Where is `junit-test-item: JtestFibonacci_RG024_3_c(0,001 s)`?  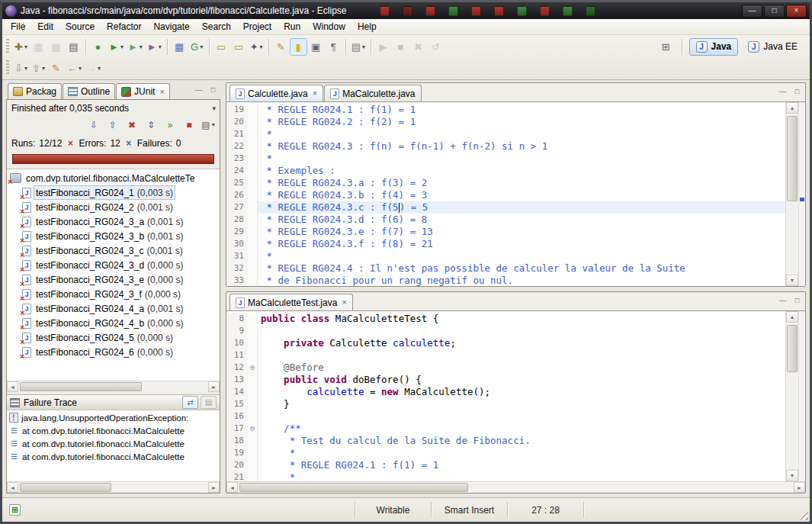
junit-test-item: JtestFibonacci_RG024_3_c(0,001 s) is located at coordinates (113, 250).